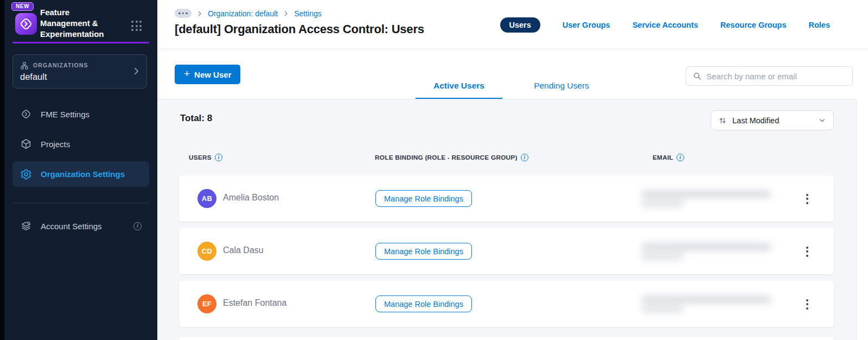 This screenshot has height=340, width=868. What do you see at coordinates (507, 158) in the screenshot?
I see `table-header-row: USERS i ROLE BINDING (ROLE - RESOURCE GR…` at bounding box center [507, 158].